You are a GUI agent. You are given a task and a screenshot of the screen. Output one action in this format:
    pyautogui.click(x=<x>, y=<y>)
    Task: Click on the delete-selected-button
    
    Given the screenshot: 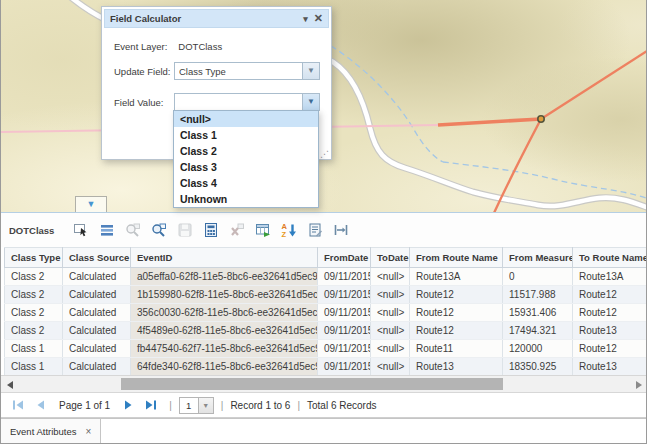 What is the action you would take?
    pyautogui.click(x=237, y=230)
    